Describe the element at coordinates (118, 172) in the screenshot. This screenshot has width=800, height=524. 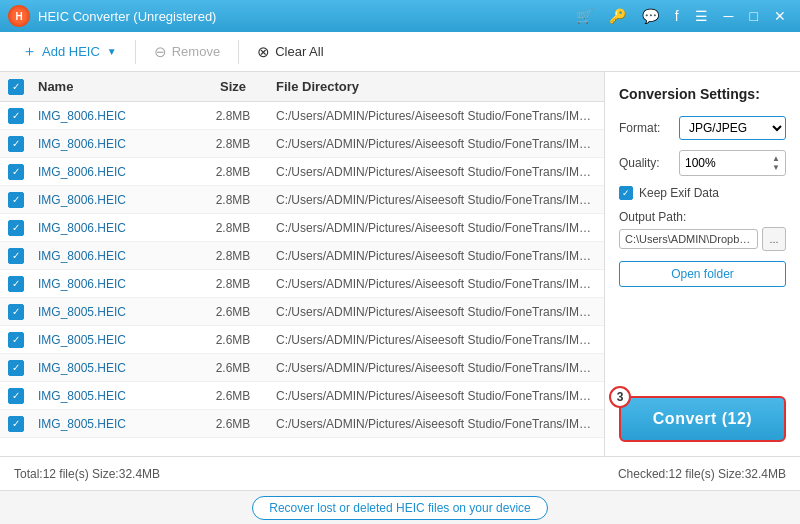
I see `file-name-2: IMG_8006.HEIC` at that location.